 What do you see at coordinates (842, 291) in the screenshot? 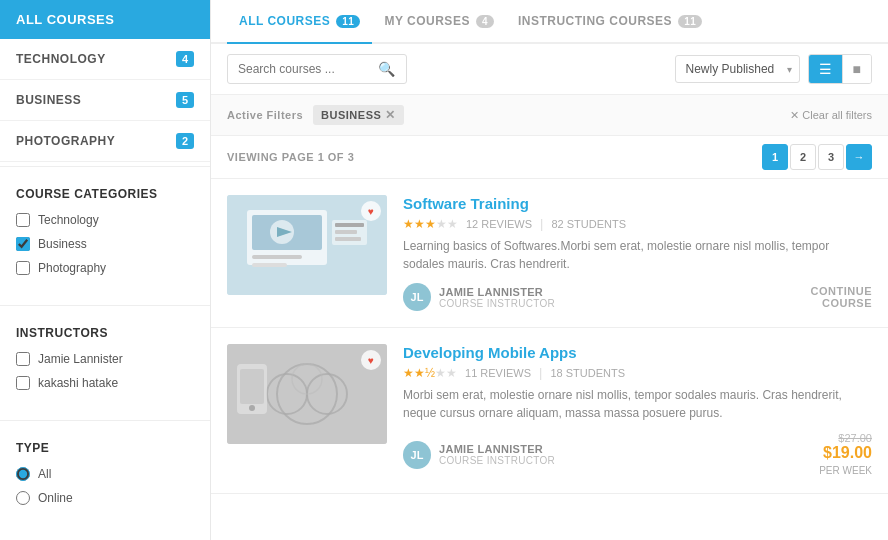
I see `continue-button-1: CONTINUE` at bounding box center [842, 291].